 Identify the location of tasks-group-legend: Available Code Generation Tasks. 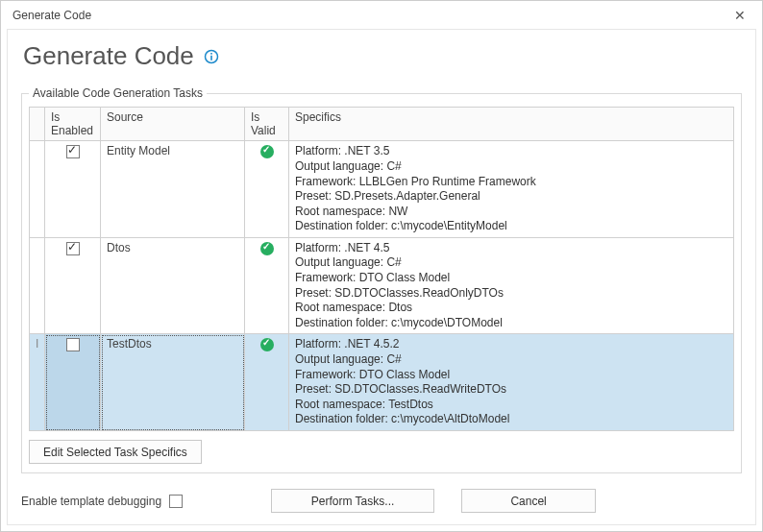
(117, 93).